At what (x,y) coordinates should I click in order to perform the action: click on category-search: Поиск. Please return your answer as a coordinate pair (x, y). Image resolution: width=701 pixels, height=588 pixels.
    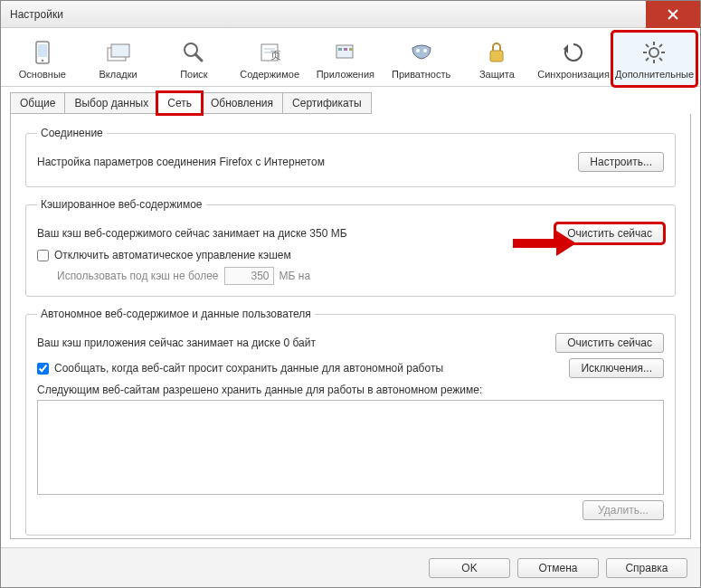
    Looking at the image, I should click on (194, 59).